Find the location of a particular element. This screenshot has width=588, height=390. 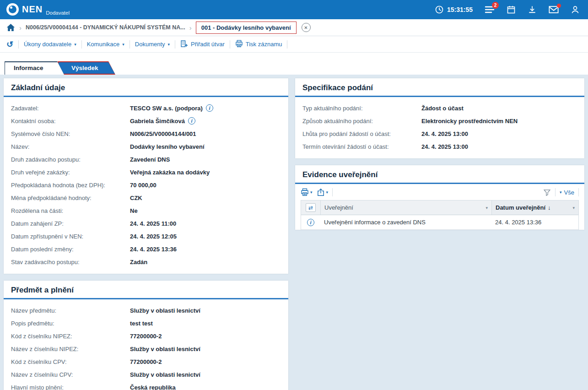

download-button is located at coordinates (532, 10).